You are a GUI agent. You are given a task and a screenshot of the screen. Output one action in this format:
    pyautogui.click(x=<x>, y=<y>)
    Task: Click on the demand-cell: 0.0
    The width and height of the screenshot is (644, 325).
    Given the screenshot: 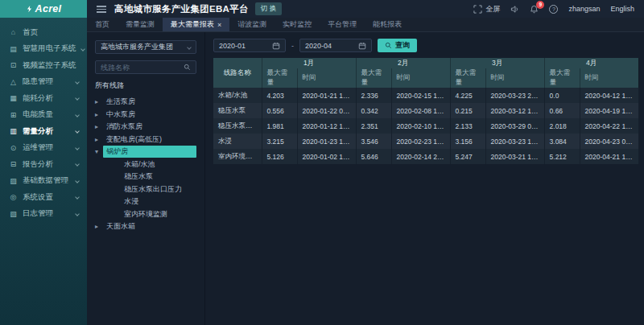 What is the action you would take?
    pyautogui.click(x=562, y=95)
    